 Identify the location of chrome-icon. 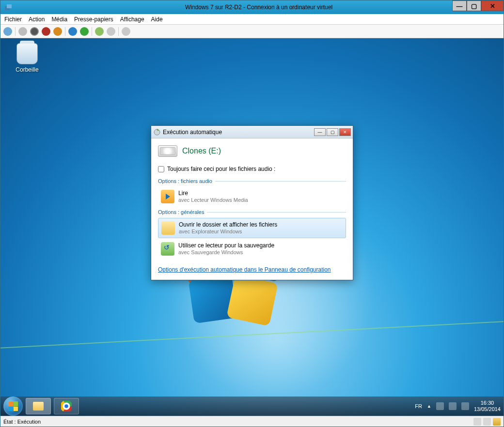
(66, 406).